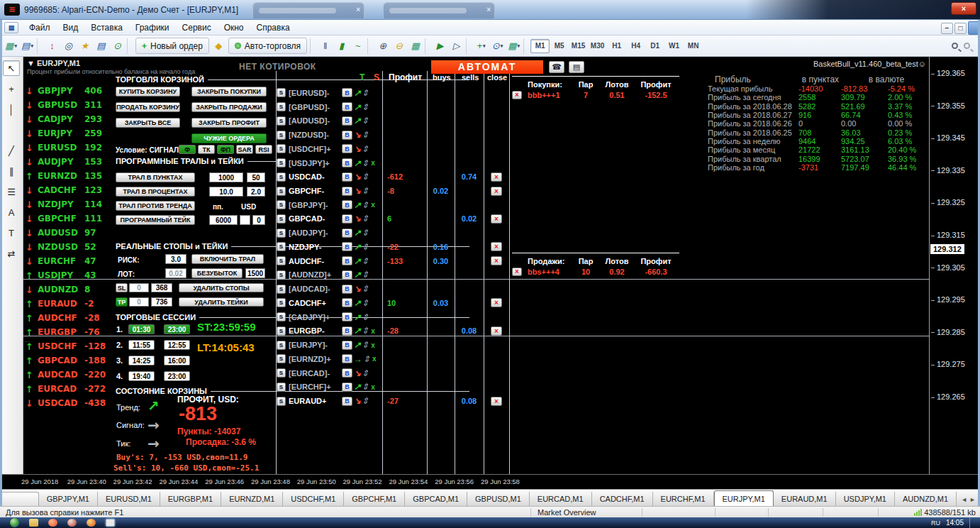 This screenshot has height=528, width=980. I want to click on pair-strength-row: EURJPY 259, so click(65, 133).